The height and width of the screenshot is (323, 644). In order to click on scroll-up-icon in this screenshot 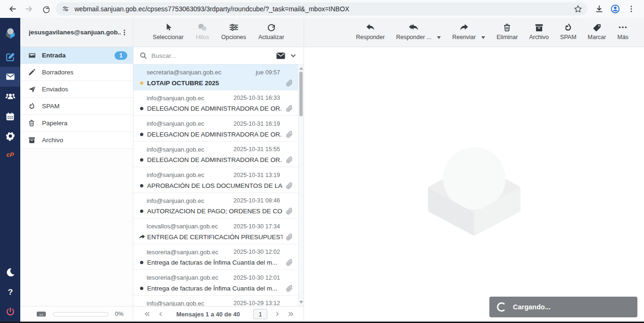, I will do `click(301, 68)`.